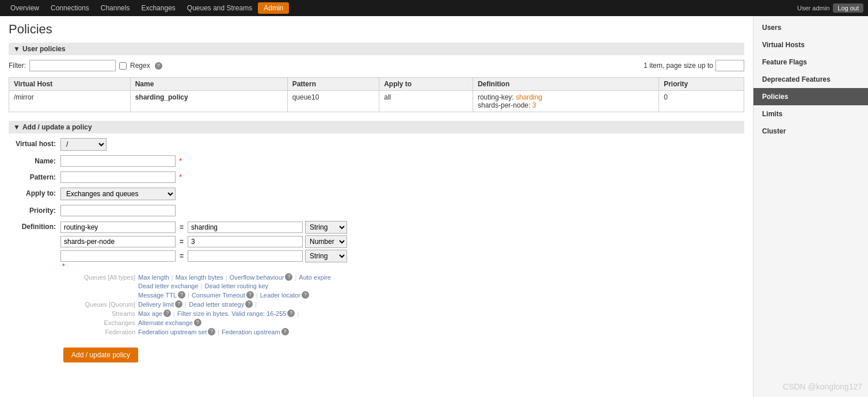 Image resolution: width=868 pixels, height=397 pixels. I want to click on priority-row: Priority:, so click(376, 211).